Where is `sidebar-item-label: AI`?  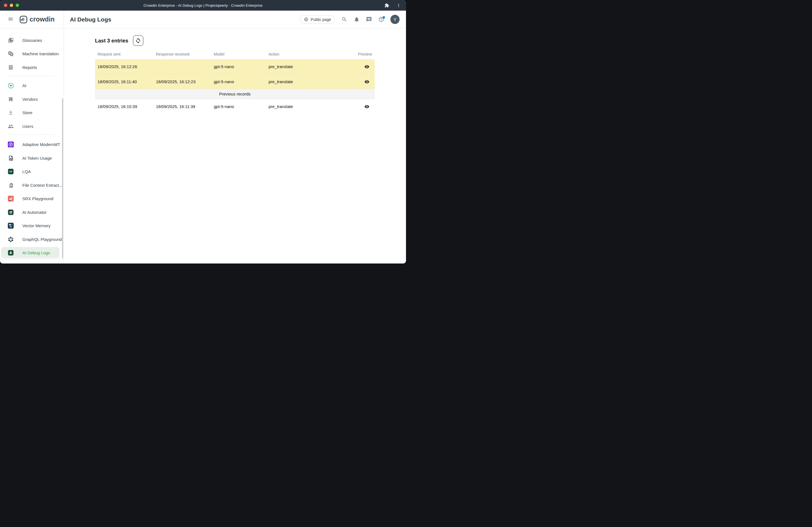 sidebar-item-label: AI is located at coordinates (25, 86).